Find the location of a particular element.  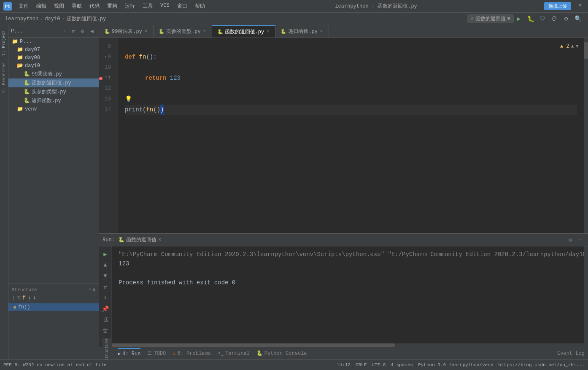

status-python: Python 3.6 learnpython/venv is located at coordinates (456, 365).